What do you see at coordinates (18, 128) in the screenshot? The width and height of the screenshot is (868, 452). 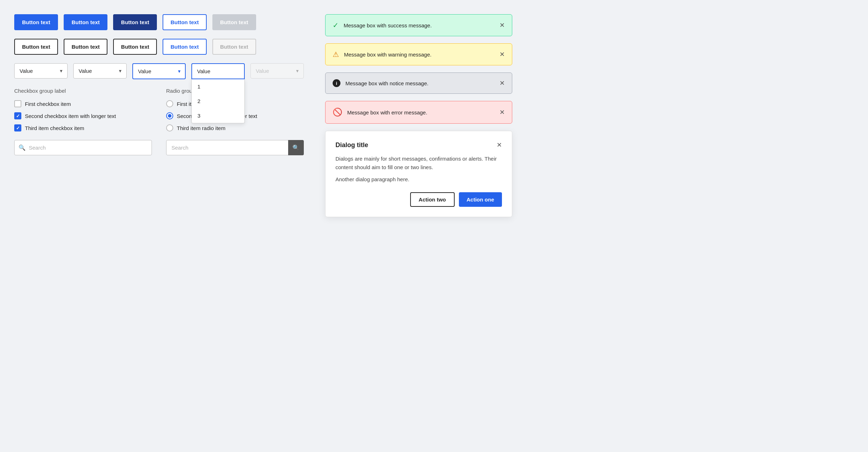 I see `checkbox-3: ✓` at bounding box center [18, 128].